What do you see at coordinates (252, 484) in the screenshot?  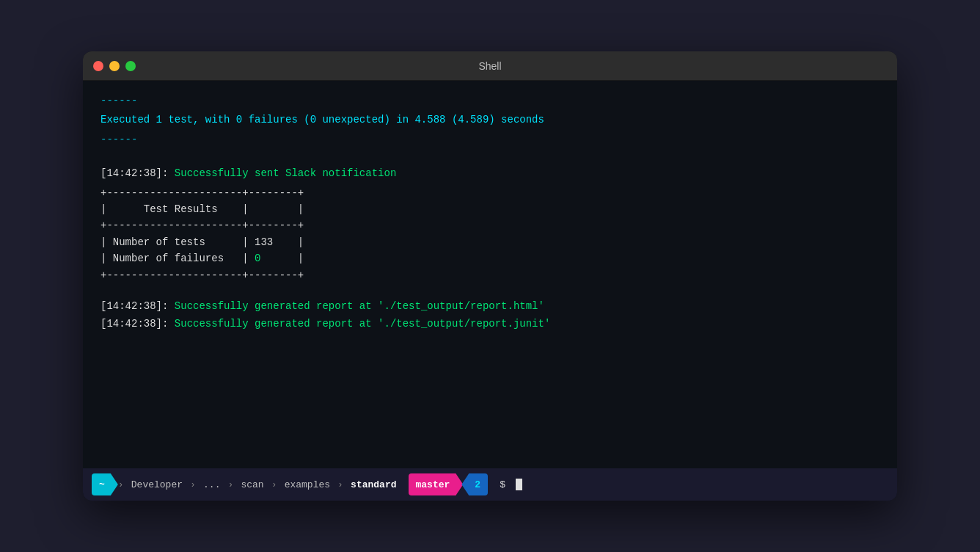 I see `statusbar-scan: scan` at bounding box center [252, 484].